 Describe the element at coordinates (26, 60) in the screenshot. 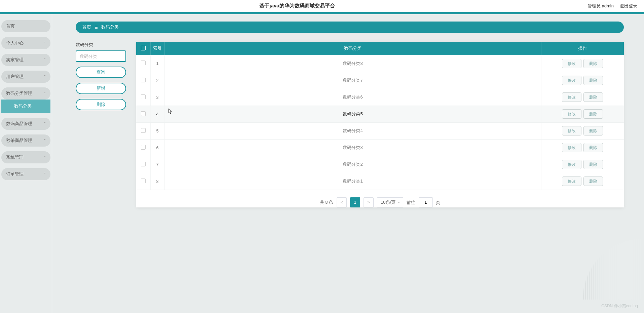

I see `sidebar-item-2: 卖家管理˅` at that location.